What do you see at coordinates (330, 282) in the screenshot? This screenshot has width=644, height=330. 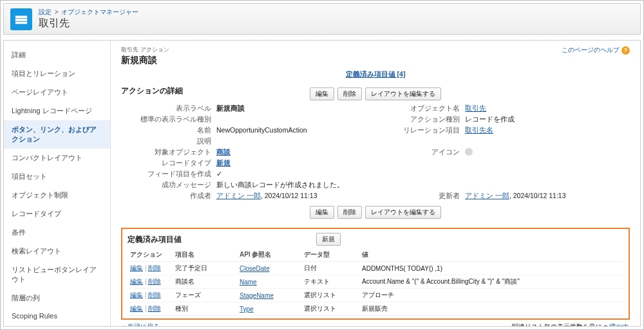 I see `row-type: テキスト` at bounding box center [330, 282].